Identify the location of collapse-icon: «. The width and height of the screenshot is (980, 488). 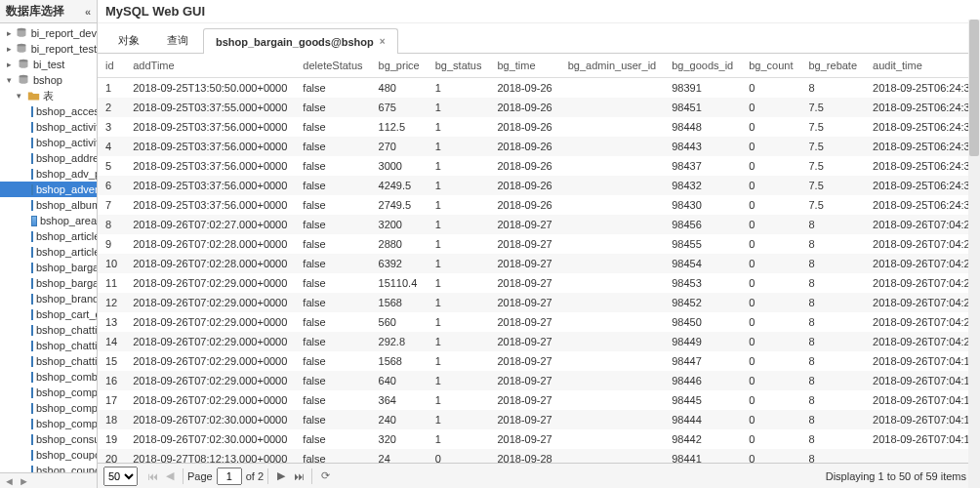
(88, 12).